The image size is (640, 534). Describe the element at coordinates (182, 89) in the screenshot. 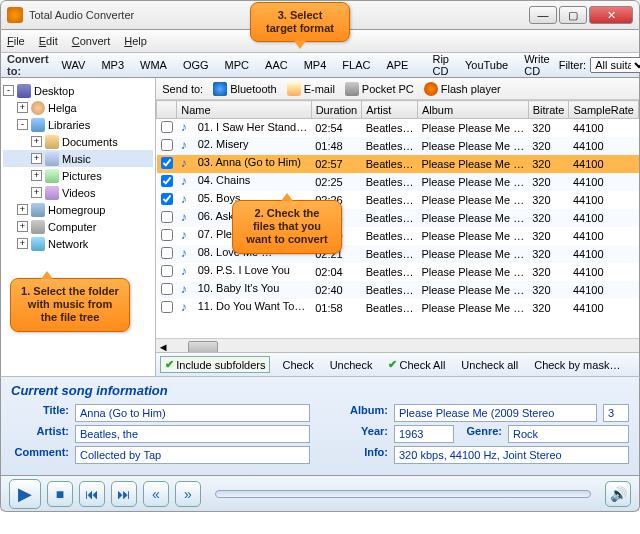

I see `send-to-label: Send to:` at that location.